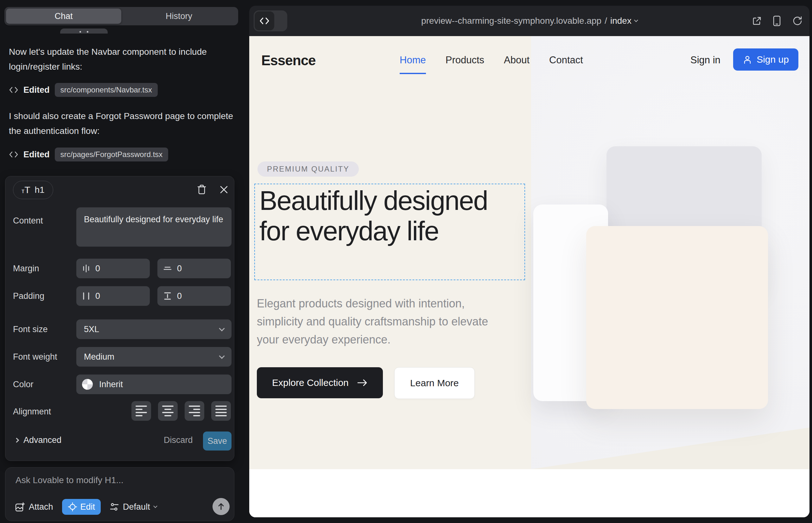 Image resolution: width=812 pixels, height=523 pixels. What do you see at coordinates (113, 296) in the screenshot?
I see `padding-x-input: 0` at bounding box center [113, 296].